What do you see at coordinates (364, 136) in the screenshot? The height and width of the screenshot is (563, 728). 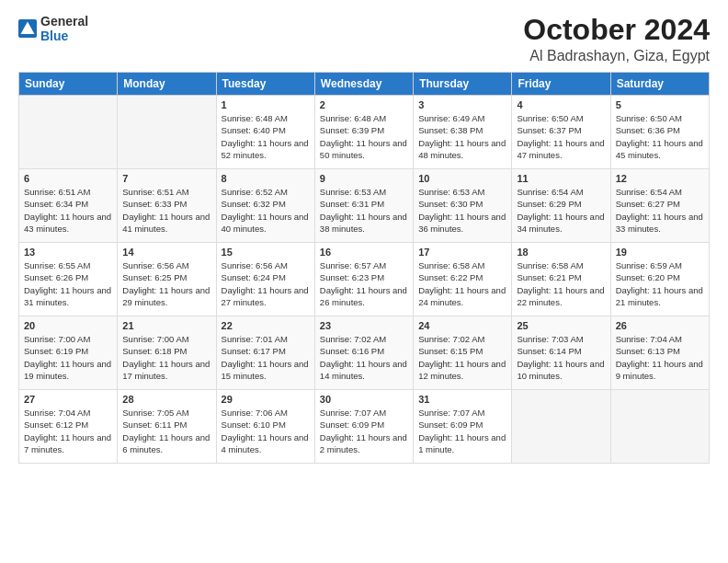 I see `cell-detail: Sunrise: 6:48 AM Sunset: 6:39 PM Dayligh…` at bounding box center [364, 136].